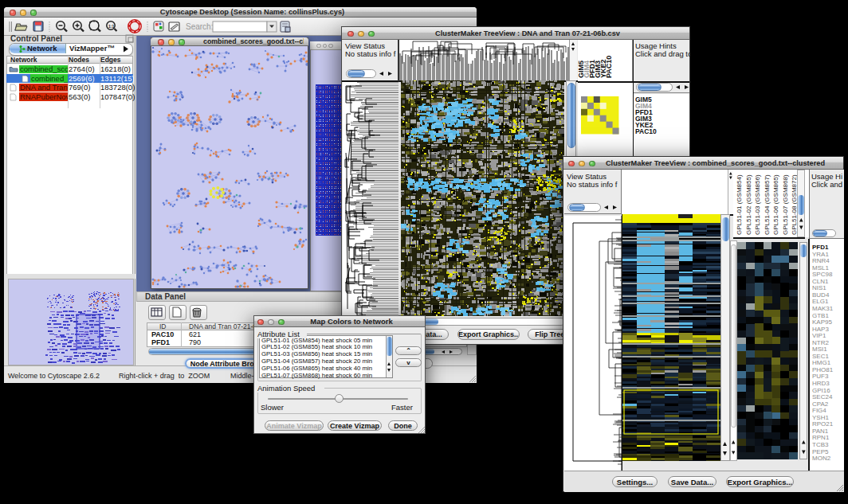 This screenshot has height=504, width=848. Describe the element at coordinates (199, 27) in the screenshot. I see `svg-text: Search:` at that location.